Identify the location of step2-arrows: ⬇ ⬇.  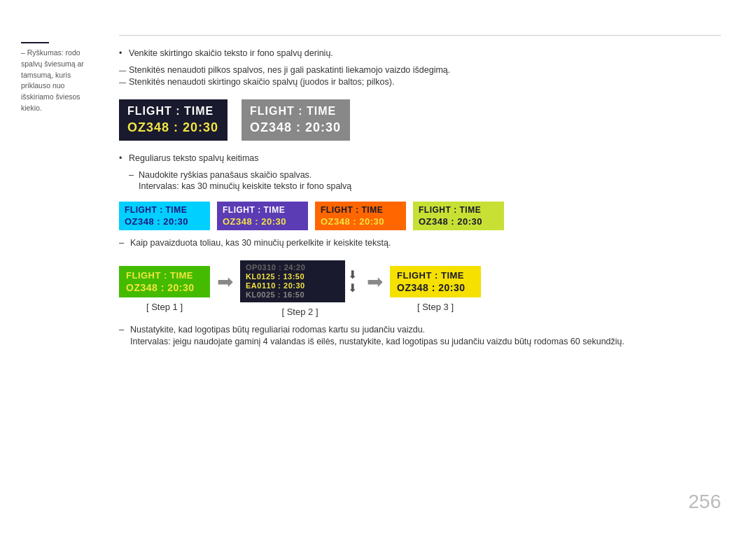
(353, 281).